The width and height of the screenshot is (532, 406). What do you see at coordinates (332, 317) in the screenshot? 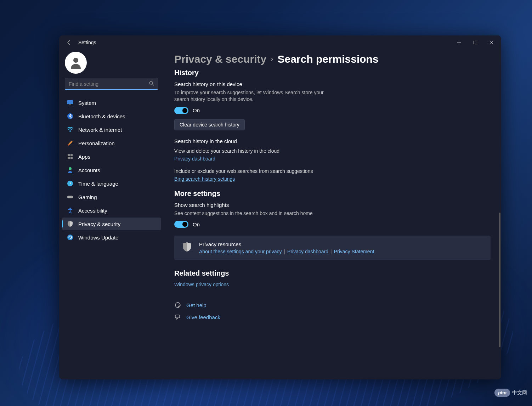
I see `give-feedback-link: Give feedback` at bounding box center [332, 317].